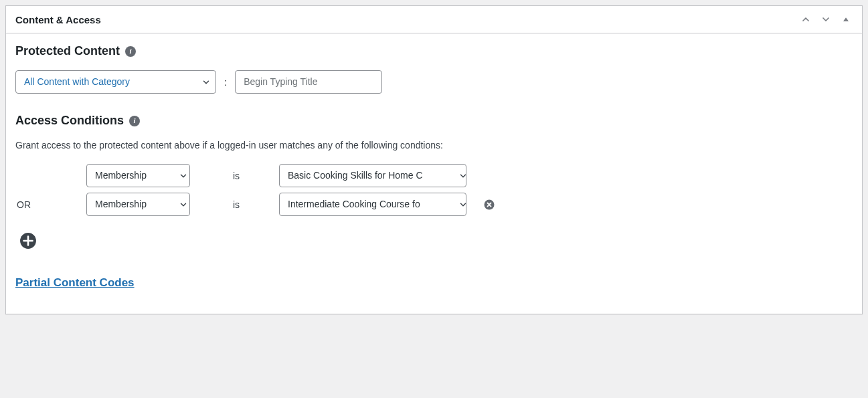 This screenshot has height=398, width=868. Describe the element at coordinates (116, 82) in the screenshot. I see `content-scope-select: All Content with Category` at that location.